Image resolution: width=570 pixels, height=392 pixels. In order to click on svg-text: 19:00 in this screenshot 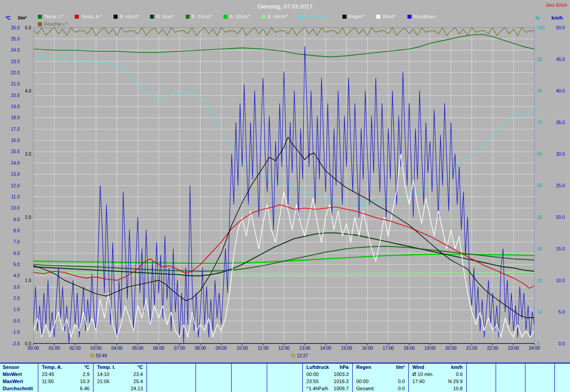, I will do `click(430, 348)`.